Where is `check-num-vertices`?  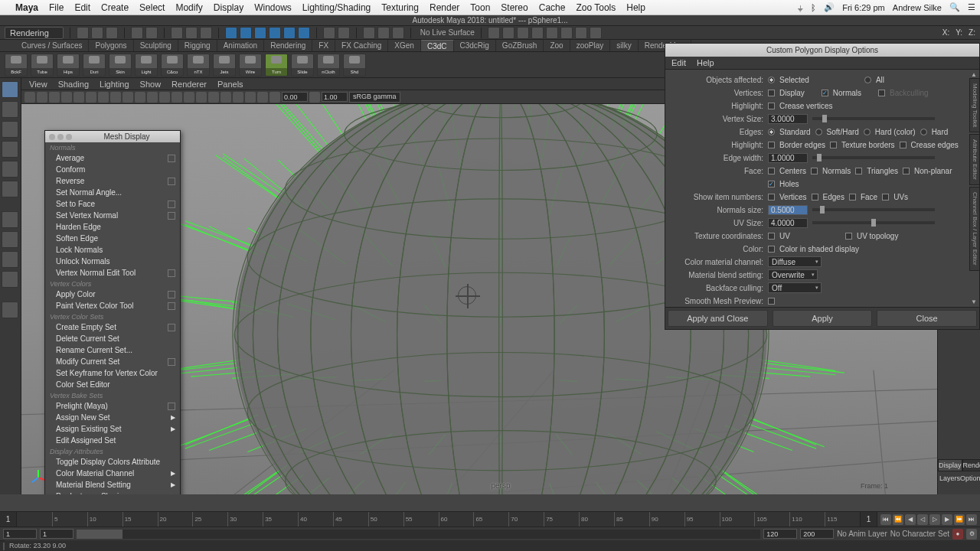 check-num-vertices is located at coordinates (772, 197).